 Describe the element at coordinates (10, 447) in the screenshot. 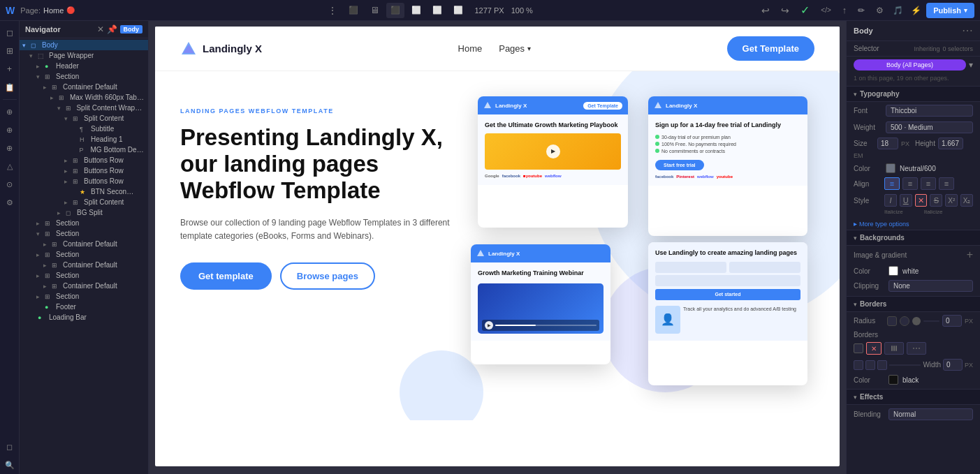

I see `rail-icon-bottom-1: ◻` at that location.